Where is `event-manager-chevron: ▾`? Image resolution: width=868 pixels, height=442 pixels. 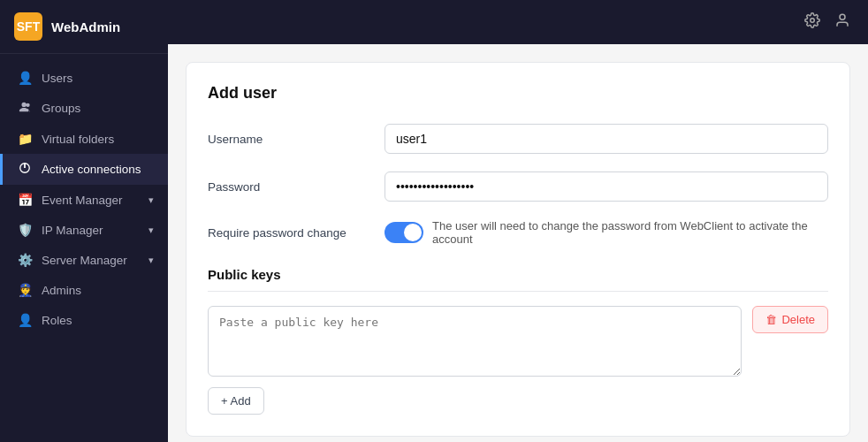 event-manager-chevron: ▾ is located at coordinates (151, 200).